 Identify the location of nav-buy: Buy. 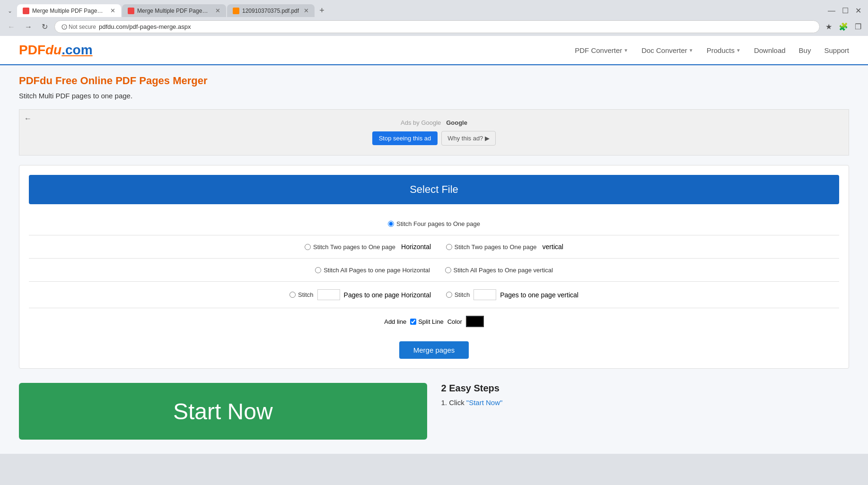
(805, 50).